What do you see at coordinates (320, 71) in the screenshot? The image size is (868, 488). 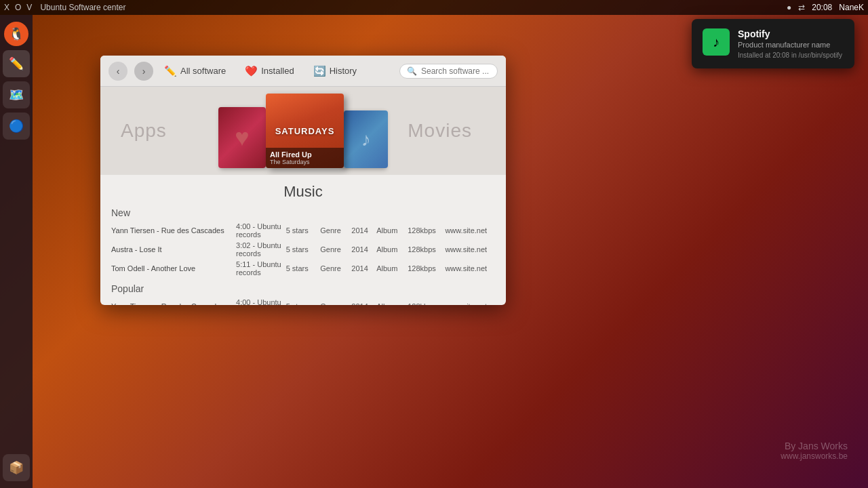 I see `history-icon: 🔄` at bounding box center [320, 71].